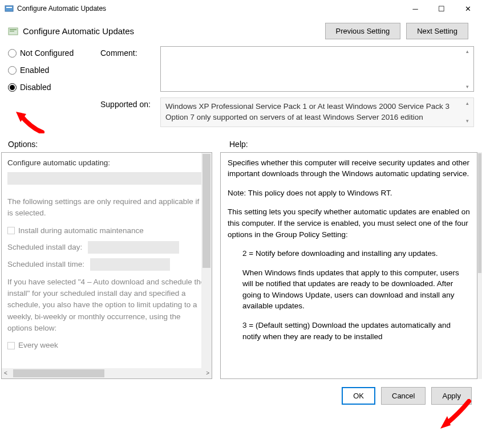  What do you see at coordinates (241, 31) in the screenshot?
I see `header: Configure Automatic Updates Previous Set…` at bounding box center [241, 31].